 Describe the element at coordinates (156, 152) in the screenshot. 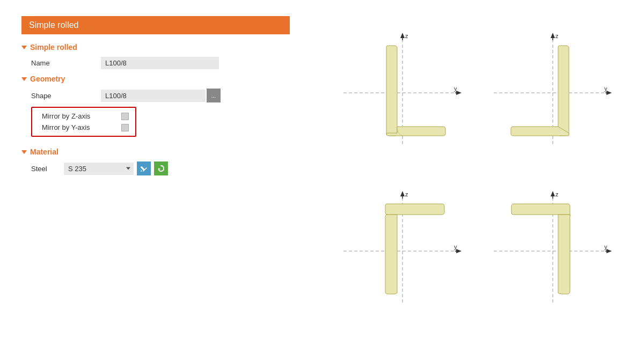

I see `section-material-title: Material` at that location.